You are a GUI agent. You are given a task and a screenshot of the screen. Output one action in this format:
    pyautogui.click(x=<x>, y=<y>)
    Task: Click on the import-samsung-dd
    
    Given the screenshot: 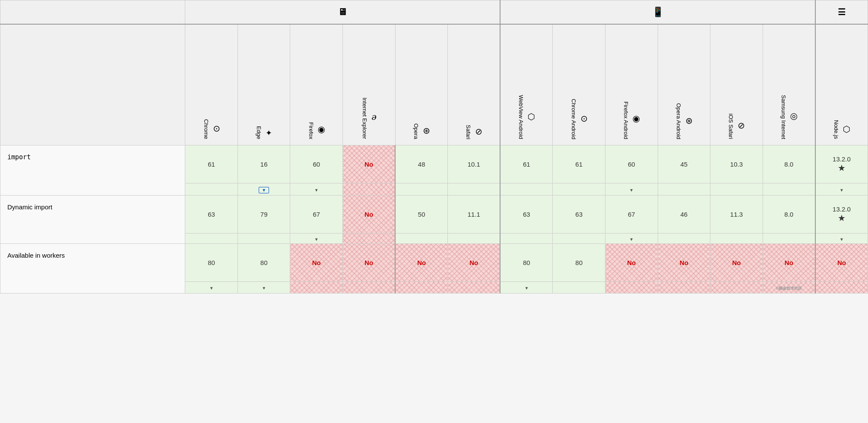 What is the action you would take?
    pyautogui.click(x=789, y=189)
    